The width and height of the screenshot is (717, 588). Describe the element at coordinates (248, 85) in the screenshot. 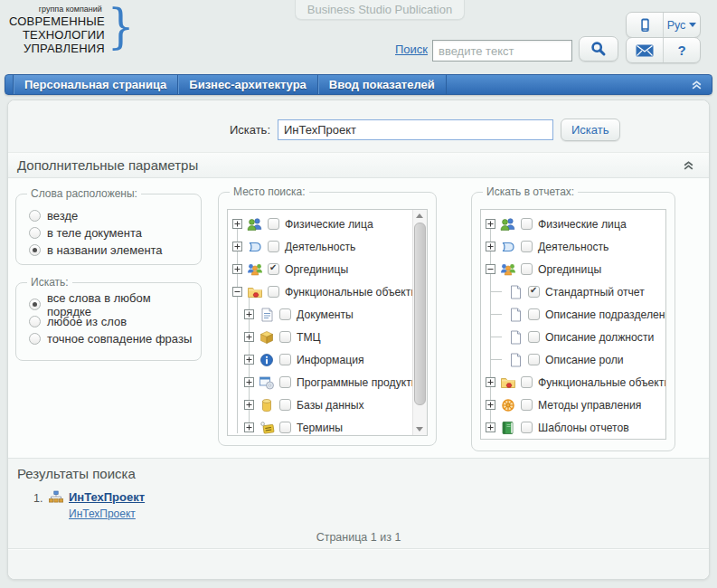

I see `nav-item-2: Бизнес-архитектура` at that location.